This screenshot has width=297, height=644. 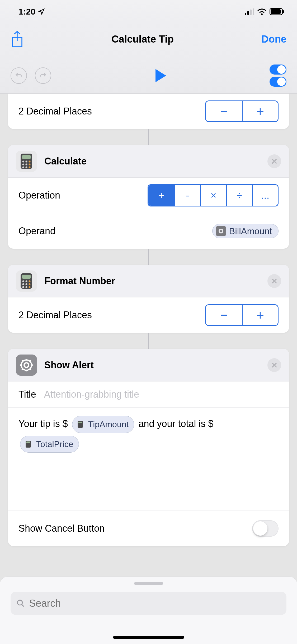 I want to click on undo-button, so click(x=19, y=76).